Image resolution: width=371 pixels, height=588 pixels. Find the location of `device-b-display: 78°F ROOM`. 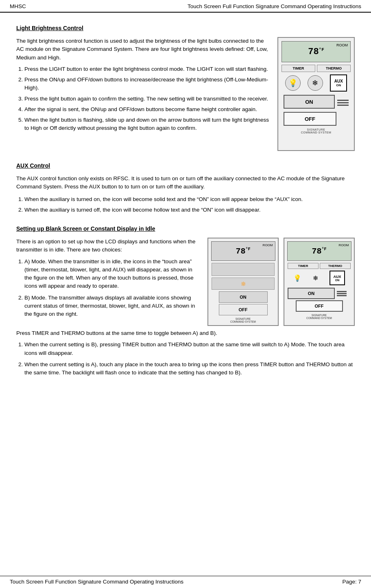

device-b-display: 78°F ROOM is located at coordinates (319, 251).